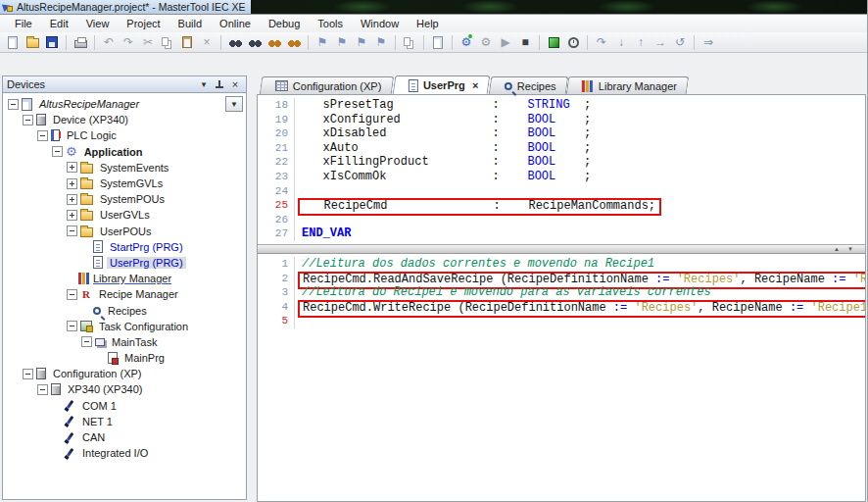 The height and width of the screenshot is (502, 868). Describe the element at coordinates (561, 133) in the screenshot. I see `code-line: 20 xDisabled : BOOL ;` at that location.